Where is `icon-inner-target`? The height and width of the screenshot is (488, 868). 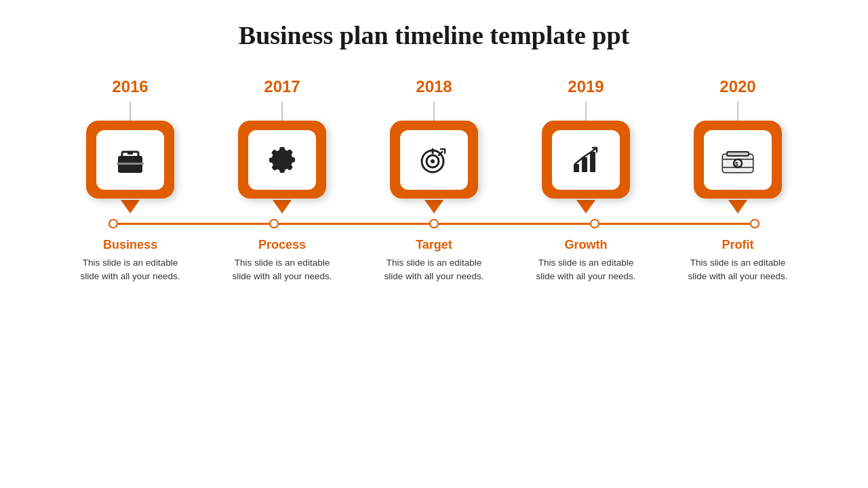 icon-inner-target is located at coordinates (434, 160).